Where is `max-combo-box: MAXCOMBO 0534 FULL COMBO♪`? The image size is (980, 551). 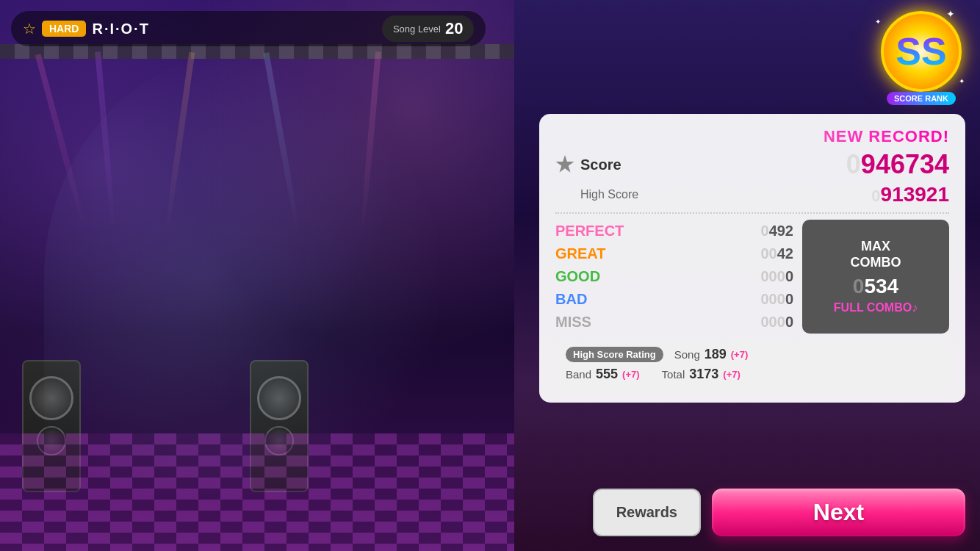
max-combo-box: MAXCOMBO 0534 FULL COMBO♪ is located at coordinates (876, 276).